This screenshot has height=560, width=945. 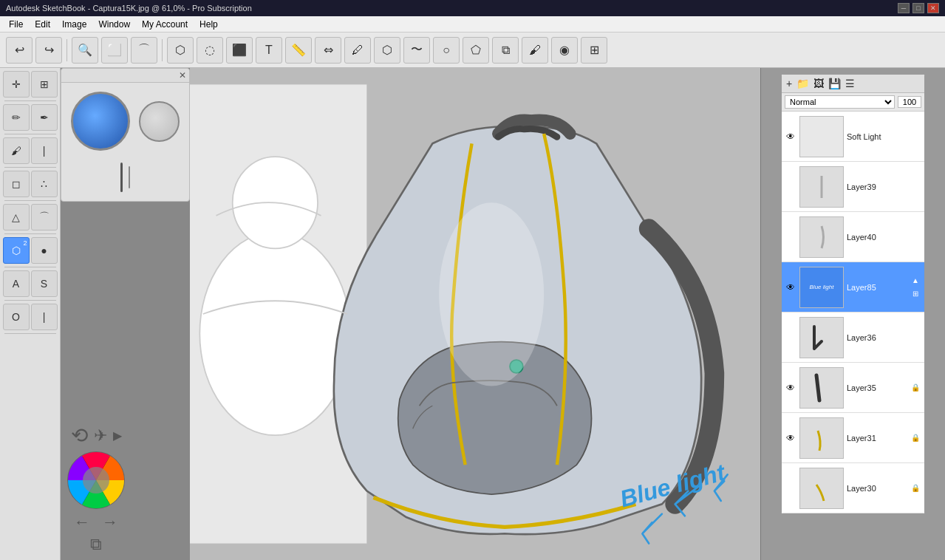 I want to click on line-left-tool: |, so click(x=44, y=317).